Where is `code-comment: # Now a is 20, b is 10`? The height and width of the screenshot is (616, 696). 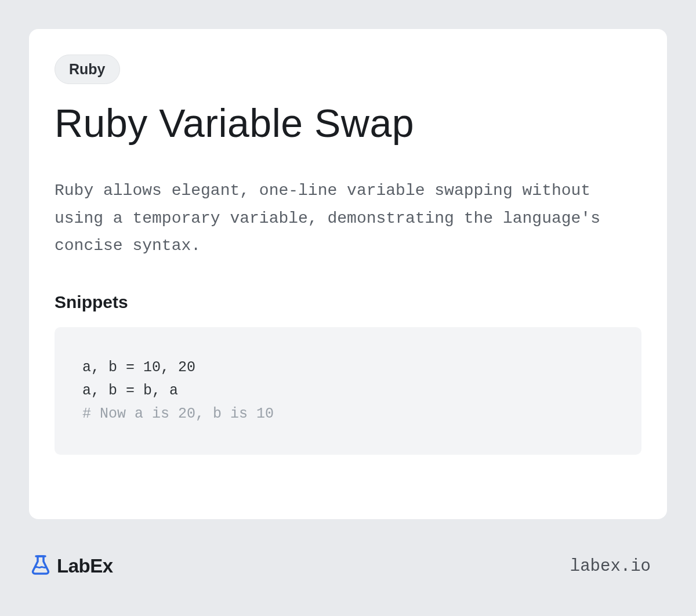
code-comment: # Now a is 20, b is 10 is located at coordinates (178, 414).